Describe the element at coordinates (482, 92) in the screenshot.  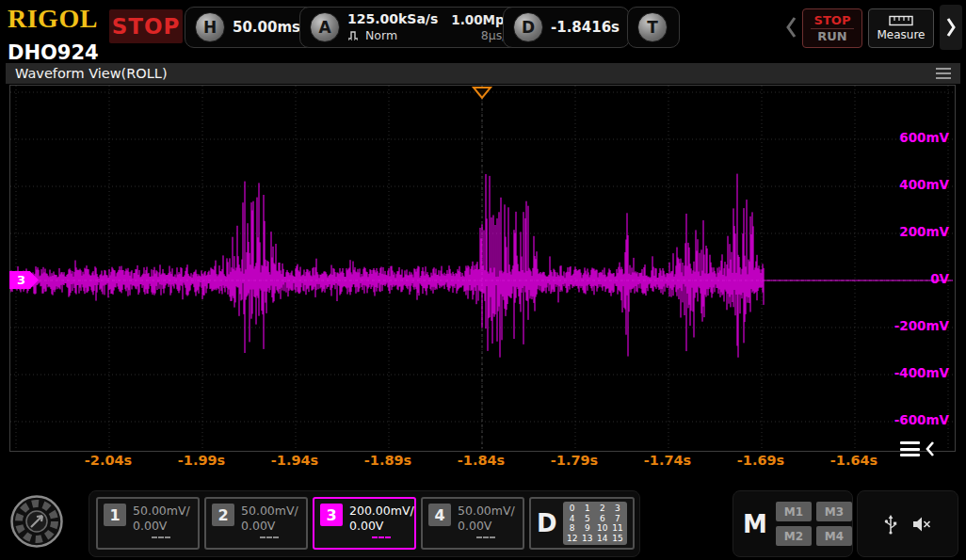
I see `trigger-position-marker` at that location.